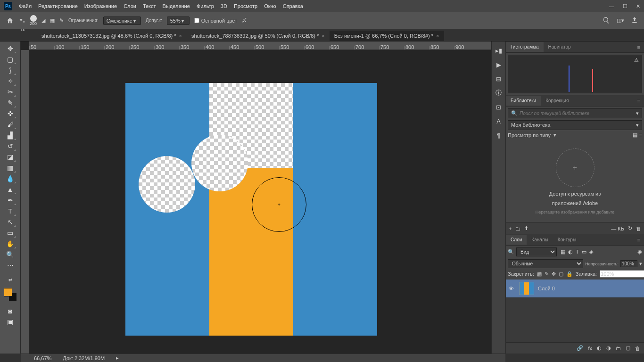 The image size is (644, 362). Describe the element at coordinates (10, 49) in the screenshot. I see `move-tool: ✥` at that location.